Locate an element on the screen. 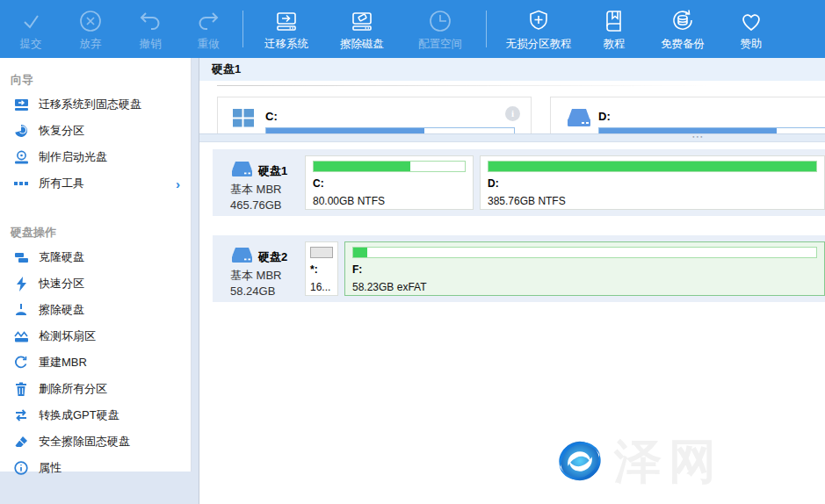  sidebar-item-all-tools: 所有工具 › is located at coordinates (95, 184).